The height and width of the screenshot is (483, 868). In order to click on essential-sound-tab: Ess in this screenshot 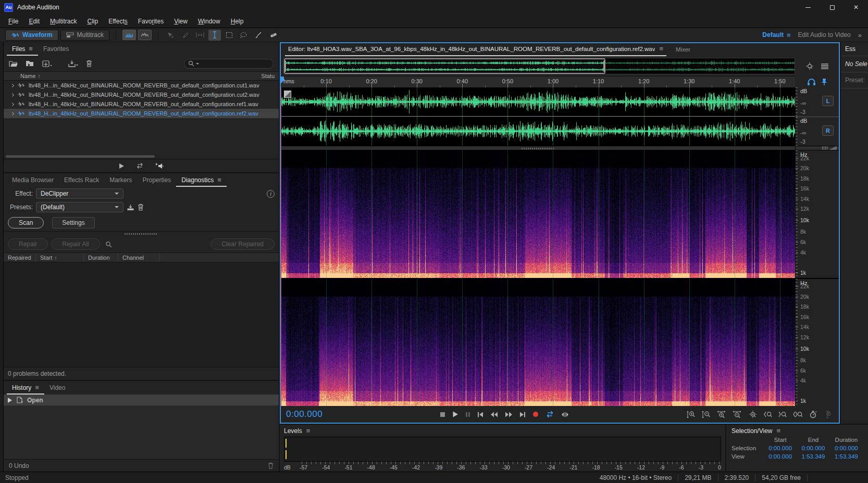, I will do `click(854, 49)`.